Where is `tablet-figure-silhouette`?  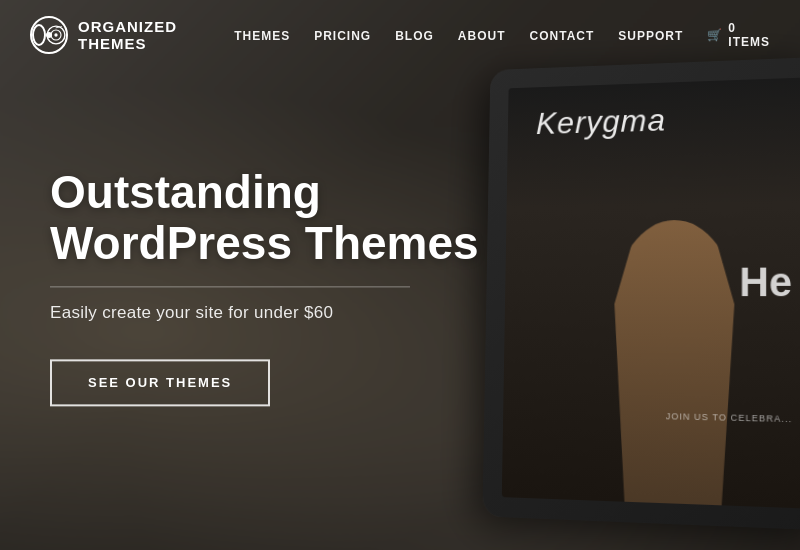 tablet-figure-silhouette is located at coordinates (674, 362).